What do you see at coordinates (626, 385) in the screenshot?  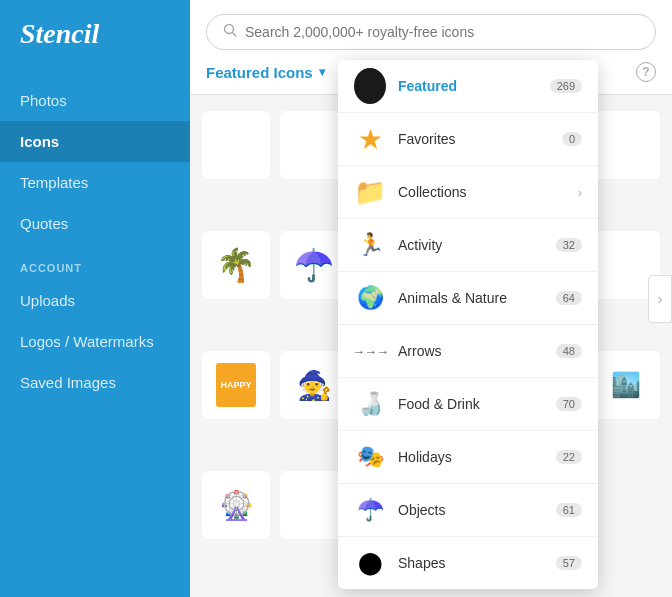 I see `city-icon: 🏙️` at bounding box center [626, 385].